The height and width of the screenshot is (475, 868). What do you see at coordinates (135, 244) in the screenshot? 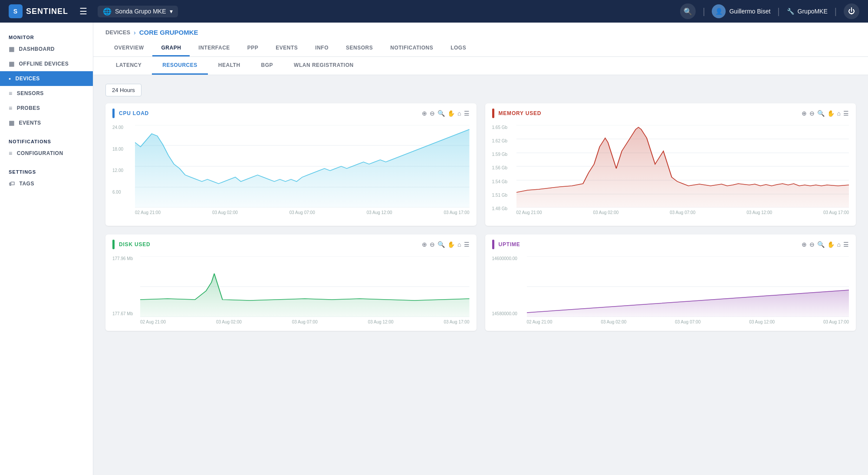
I see `chart-disk-title: DISK USED` at bounding box center [135, 244].